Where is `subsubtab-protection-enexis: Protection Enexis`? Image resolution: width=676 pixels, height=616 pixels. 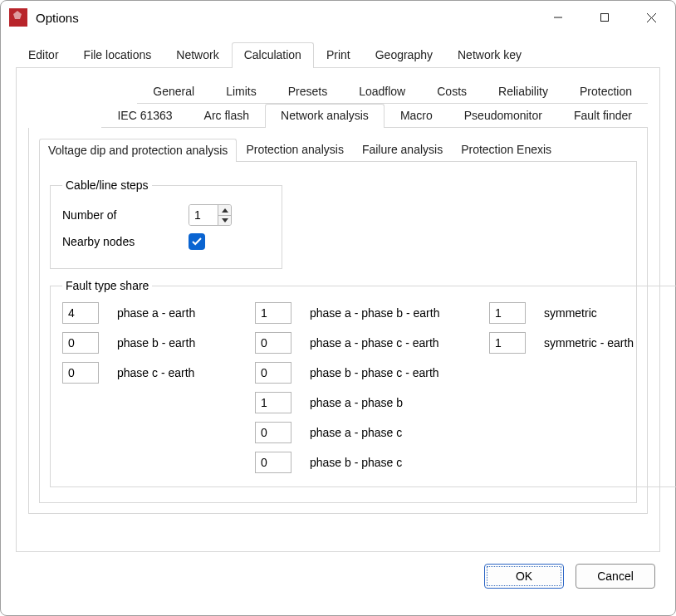 subsubtab-protection-enexis: Protection Enexis is located at coordinates (507, 149).